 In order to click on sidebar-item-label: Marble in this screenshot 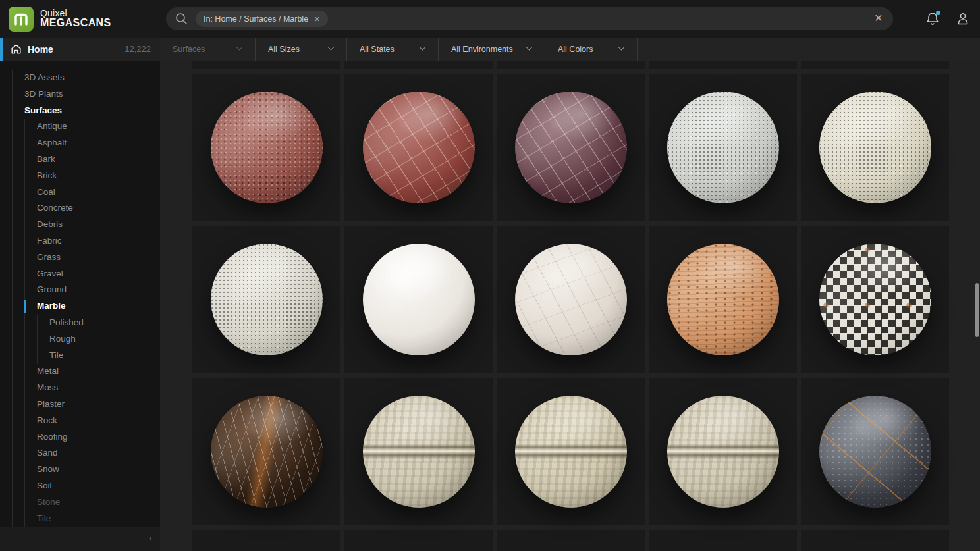, I will do `click(51, 305)`.